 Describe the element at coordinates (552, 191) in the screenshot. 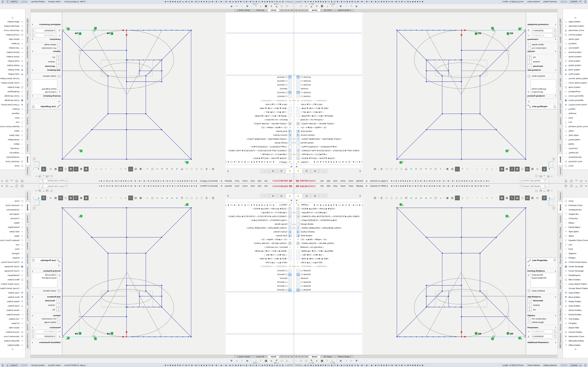

I see `doc-close-icon: ✕` at that location.